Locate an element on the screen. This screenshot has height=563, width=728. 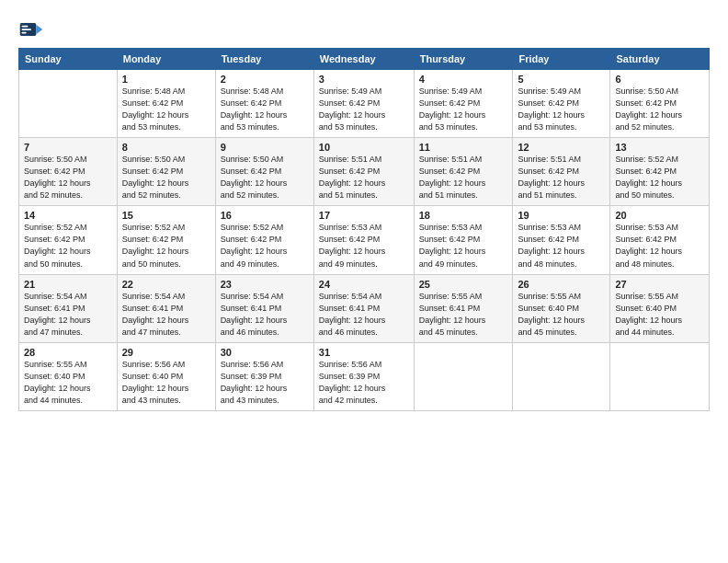
calendar-cell: 27Sunrise: 5:55 AM Sunset: 6:40 PM Dayli… is located at coordinates (660, 308).